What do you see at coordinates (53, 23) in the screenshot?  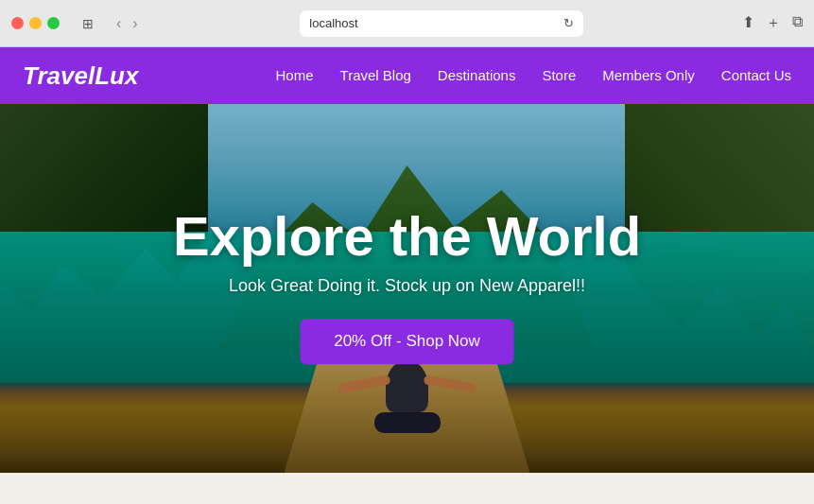 I see `maximize-button` at bounding box center [53, 23].